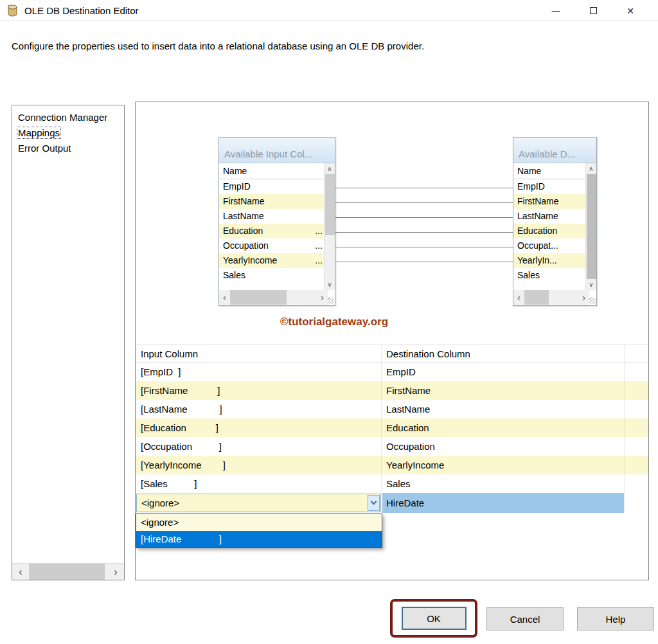  Describe the element at coordinates (408, 409) in the screenshot. I see `destination-column-cell: LastName` at that location.